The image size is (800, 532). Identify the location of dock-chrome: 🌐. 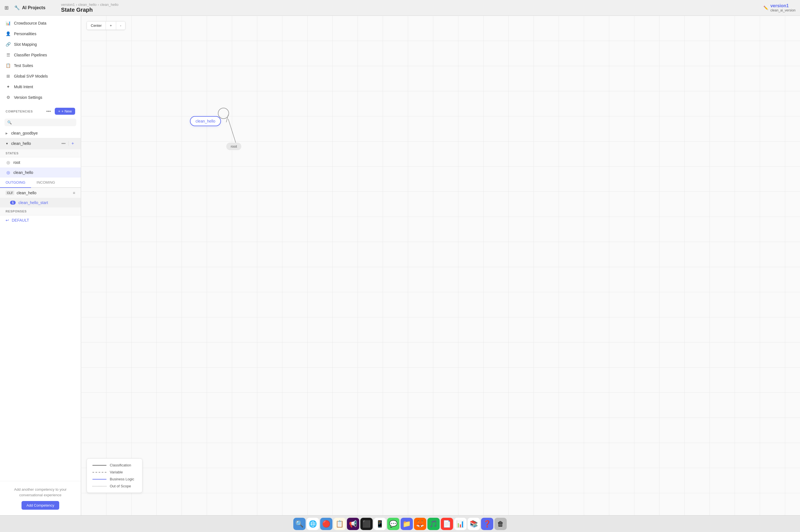
(313, 524).